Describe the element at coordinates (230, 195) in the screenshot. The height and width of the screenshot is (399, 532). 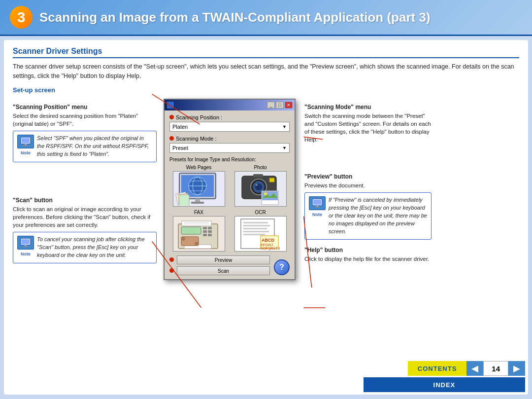
I see `dialog-body: Scanning Position : Platen ▼ Scannin` at that location.